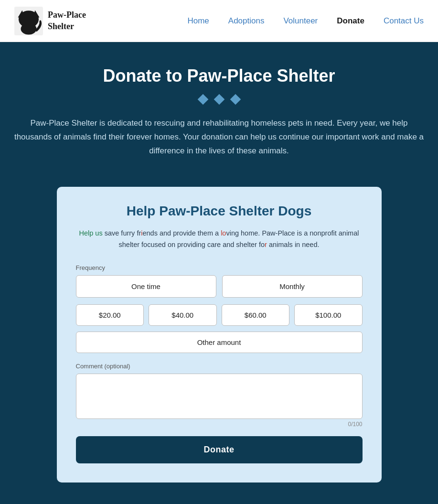 This screenshot has height=504, width=438. What do you see at coordinates (29, 21) in the screenshot?
I see `cat-logo-icon` at bounding box center [29, 21].